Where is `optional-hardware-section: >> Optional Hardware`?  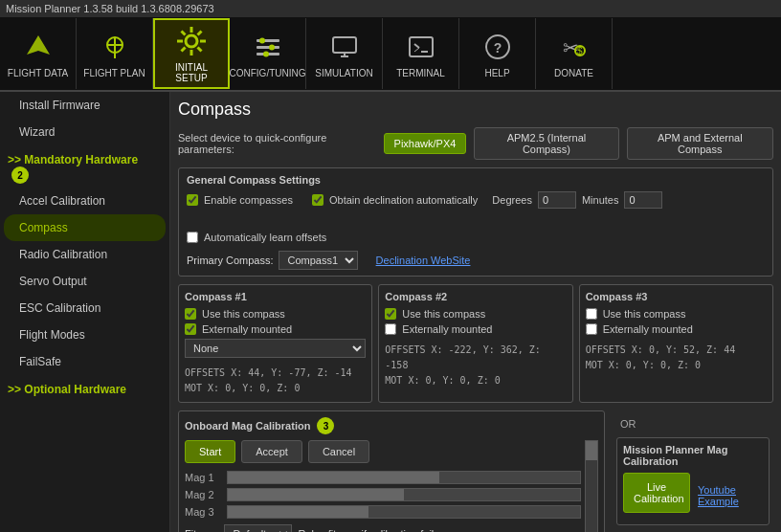 optional-hardware-section: >> Optional Hardware is located at coordinates (84, 388).